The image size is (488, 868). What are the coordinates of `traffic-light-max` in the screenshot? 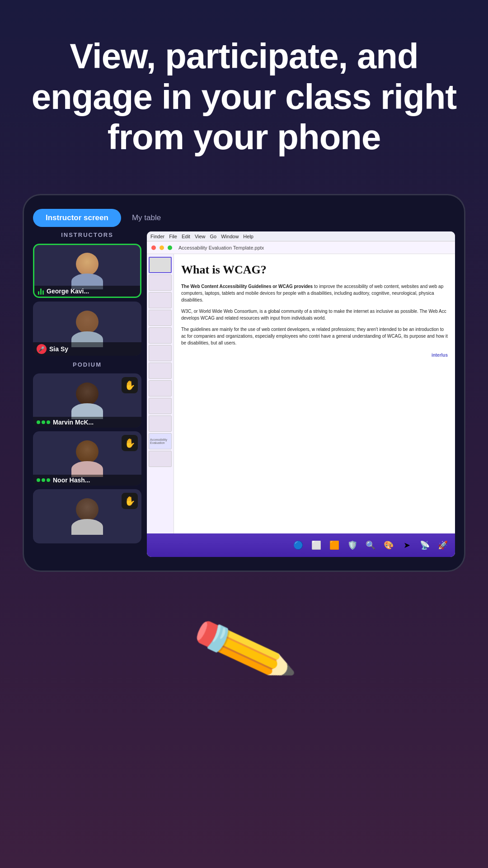 It's located at (170, 248).